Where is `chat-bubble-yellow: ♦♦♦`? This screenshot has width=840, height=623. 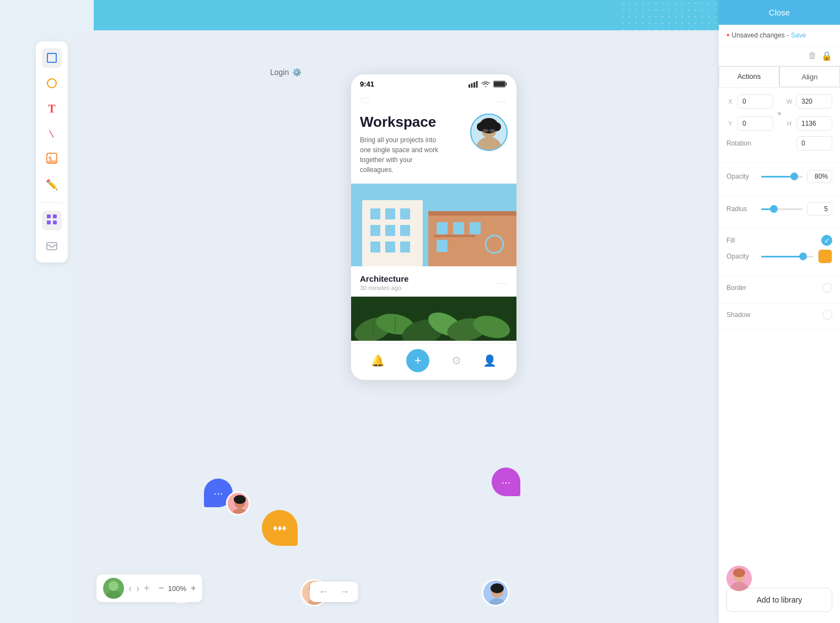
chat-bubble-yellow: ♦♦♦ is located at coordinates (280, 528).